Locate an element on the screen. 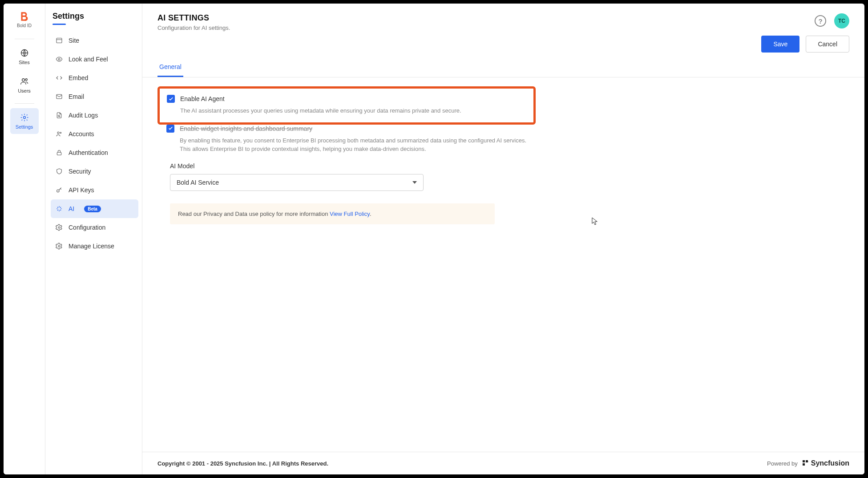 The height and width of the screenshot is (478, 868). sidebar-item-site: Site is located at coordinates (94, 41).